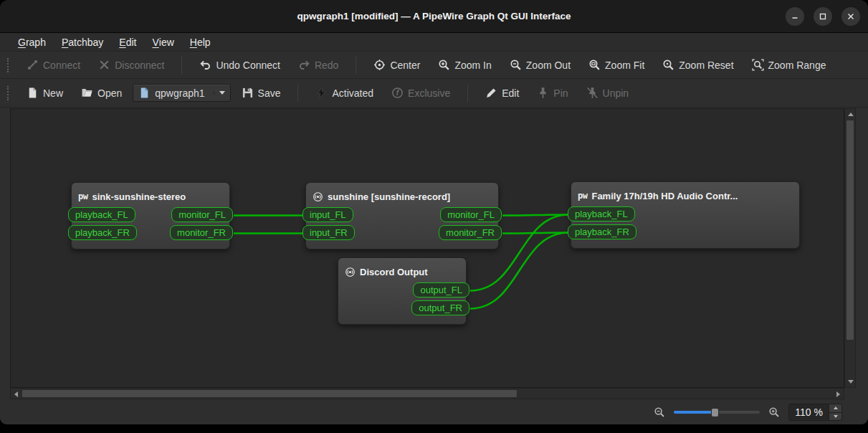  What do you see at coordinates (239, 65) in the screenshot?
I see `tool-undo-connect: Undo Connect` at bounding box center [239, 65].